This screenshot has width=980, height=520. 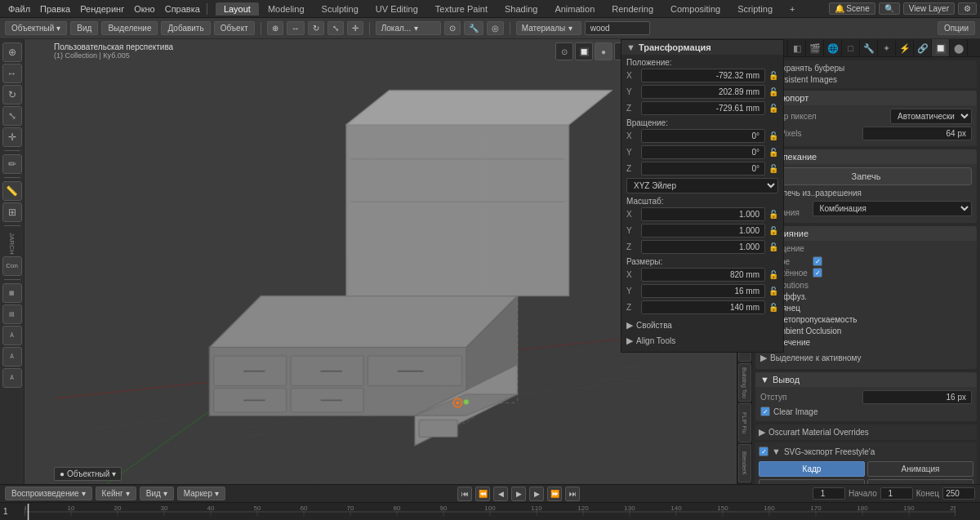 What do you see at coordinates (773, 168) in the screenshot?
I see `lock-rz: 🔓` at bounding box center [773, 168].